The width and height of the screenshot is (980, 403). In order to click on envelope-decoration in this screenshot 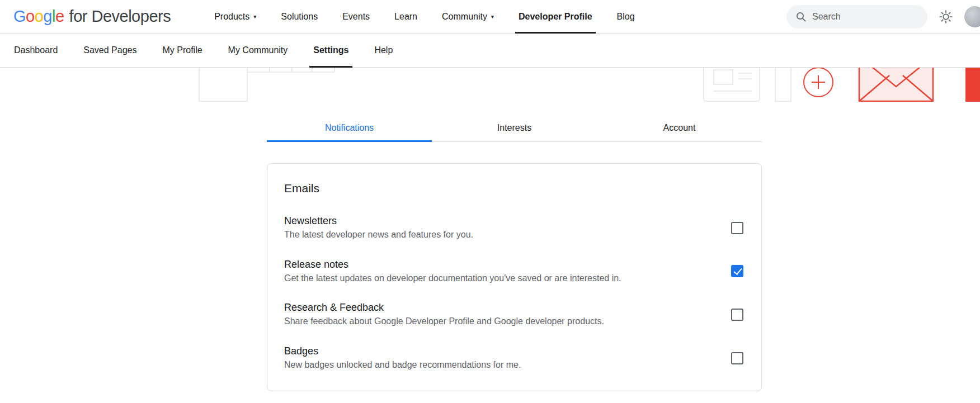, I will do `click(896, 84)`.